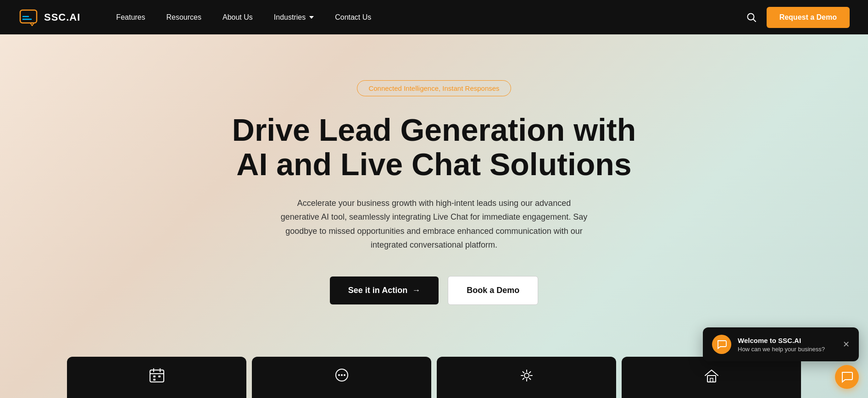  I want to click on hero-badge: Connected Intelligence, Instant Response…, so click(434, 88).